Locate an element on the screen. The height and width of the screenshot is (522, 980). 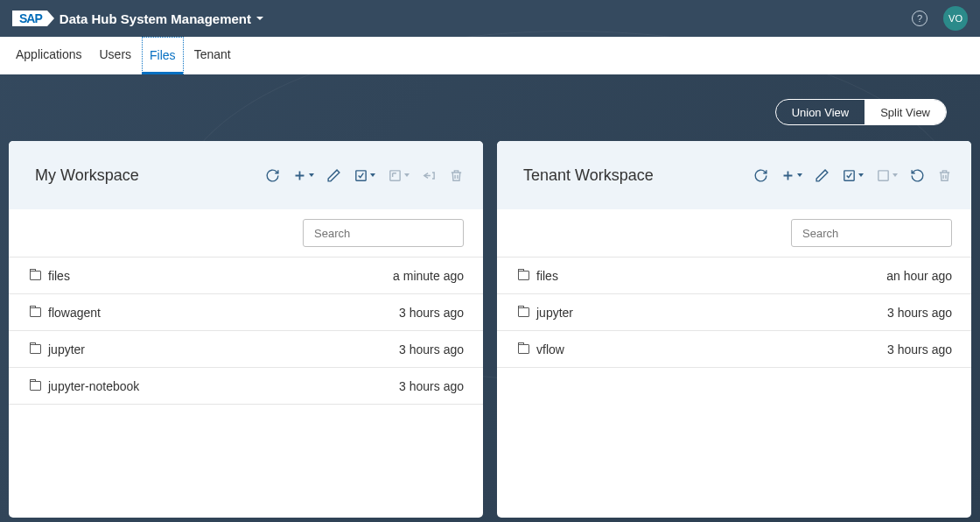
file-list: filesa minute agoflowagent3 hours agojup… is located at coordinates (246, 331).